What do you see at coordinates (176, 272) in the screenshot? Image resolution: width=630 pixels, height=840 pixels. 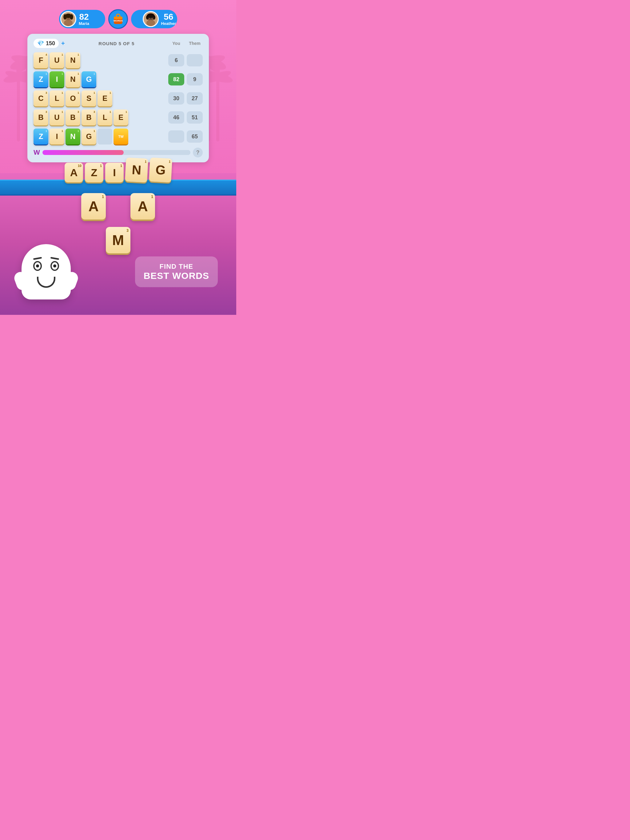 I see `speech-bubble: FIND THE BEST WORDS` at bounding box center [176, 272].